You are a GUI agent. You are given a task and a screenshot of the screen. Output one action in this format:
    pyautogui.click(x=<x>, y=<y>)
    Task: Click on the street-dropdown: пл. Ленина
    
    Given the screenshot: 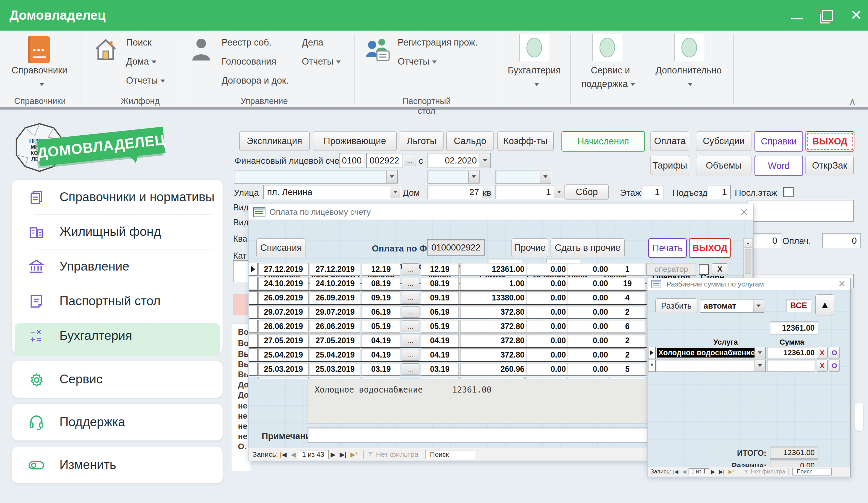 What is the action you would take?
    pyautogui.click(x=332, y=192)
    